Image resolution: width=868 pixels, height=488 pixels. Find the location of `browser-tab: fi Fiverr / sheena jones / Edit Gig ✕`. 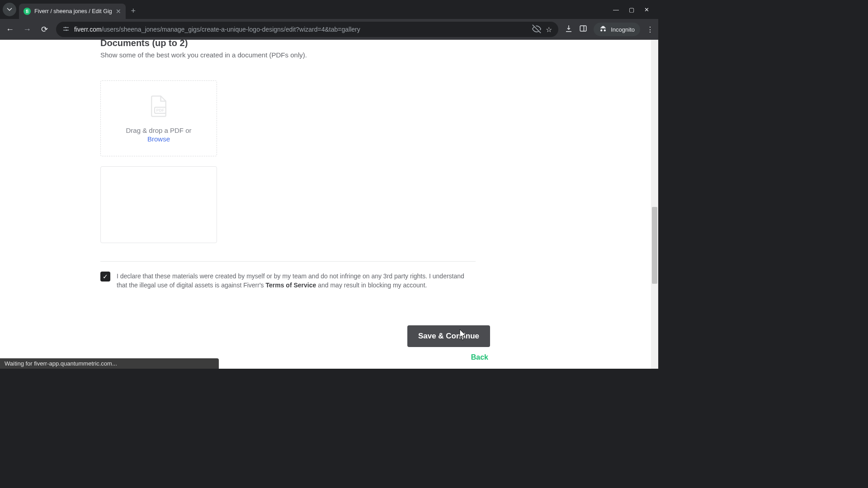

browser-tab: fi Fiverr / sheena jones / Edit Gig ✕ is located at coordinates (72, 11).